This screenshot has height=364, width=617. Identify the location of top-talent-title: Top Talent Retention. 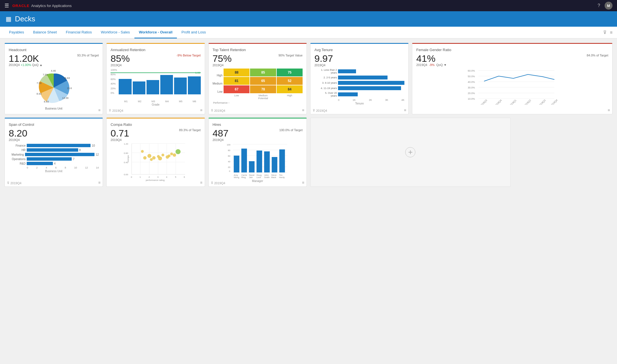
(258, 50).